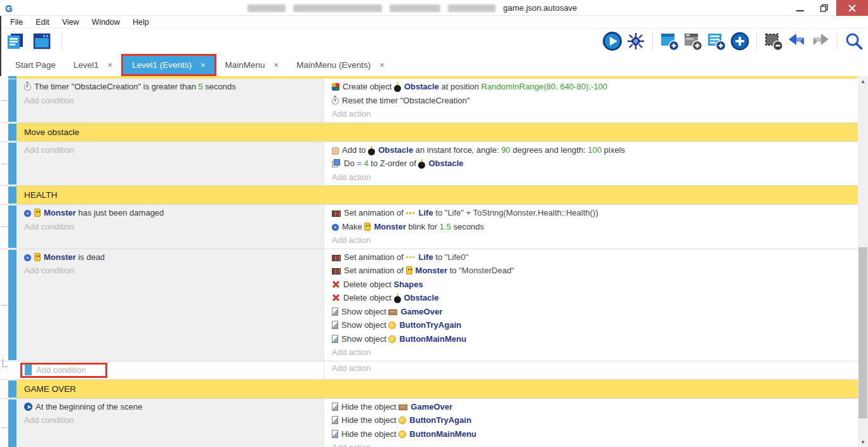 The width and height of the screenshot is (868, 447). Describe the element at coordinates (863, 261) in the screenshot. I see `vertical-scrollbar: ▲ ▼` at that location.